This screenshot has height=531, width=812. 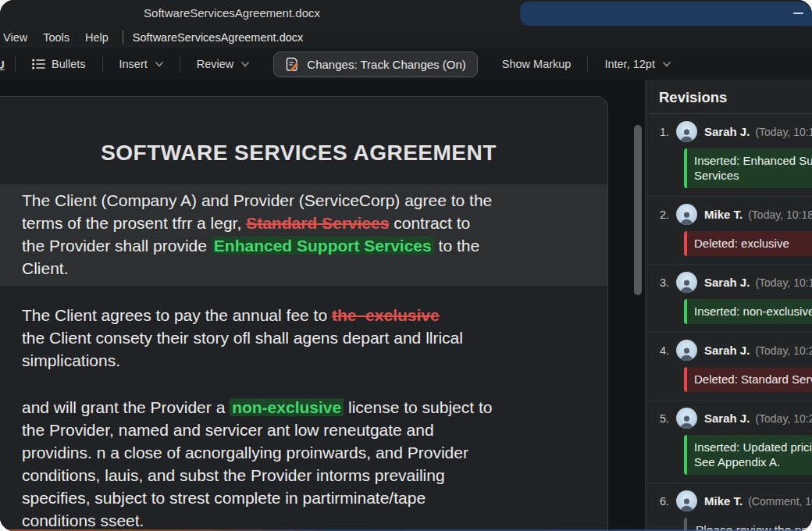 I want to click on revision-timestamp: (Today, 10:18 AM), so click(x=780, y=215).